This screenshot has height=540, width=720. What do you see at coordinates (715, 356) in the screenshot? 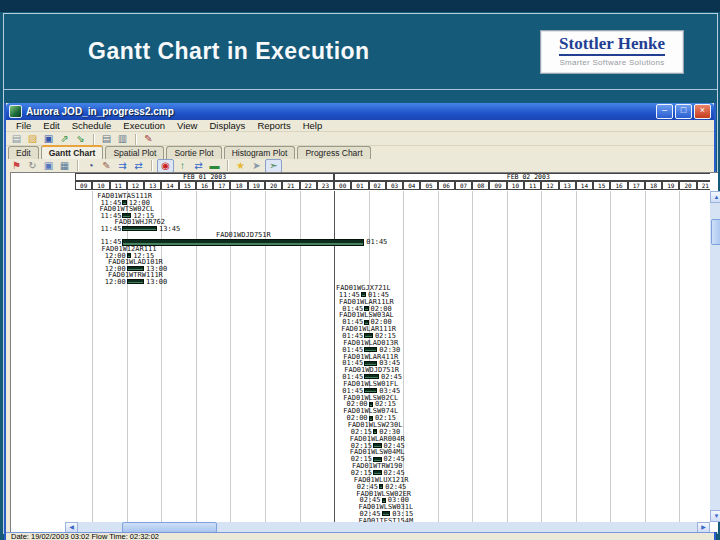
I see `vertical-scrollbar: ▲ ▼` at bounding box center [715, 356].